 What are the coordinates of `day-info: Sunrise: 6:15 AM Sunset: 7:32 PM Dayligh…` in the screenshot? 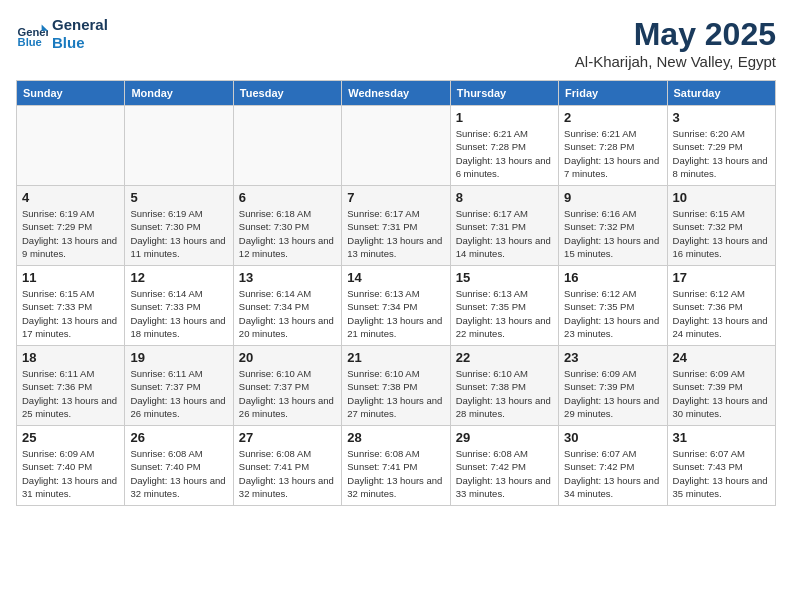 It's located at (722, 234).